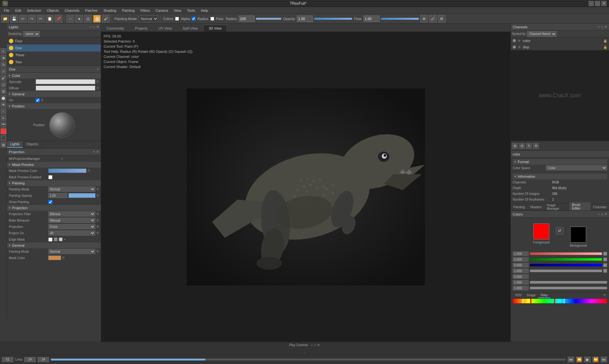 Image resolution: width=609 pixels, height=364 pixels. I want to click on fainting-mode-select: Normal, so click(72, 251).